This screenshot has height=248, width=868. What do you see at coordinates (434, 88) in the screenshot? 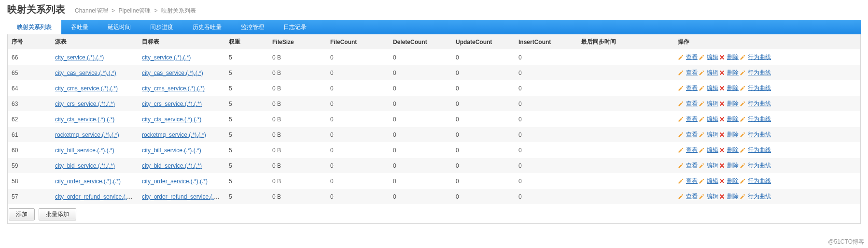
I see `table-row: 64city_cms_service.(.*).(.*)city_cms_ser…` at bounding box center [434, 88].